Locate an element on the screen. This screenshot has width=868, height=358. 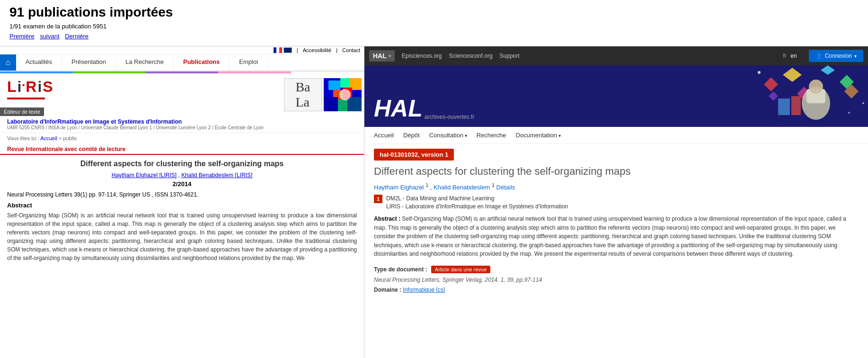
nav-publications: Publications is located at coordinates (202, 63).